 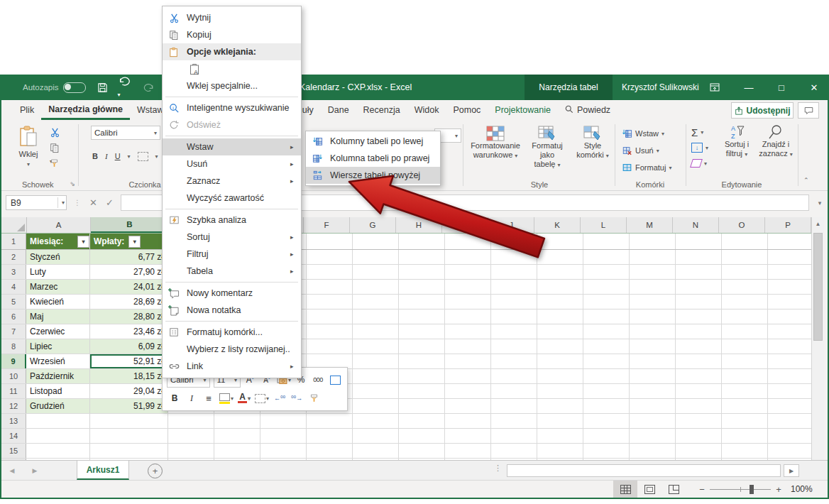 I want to click on bold-button: B, so click(x=95, y=156).